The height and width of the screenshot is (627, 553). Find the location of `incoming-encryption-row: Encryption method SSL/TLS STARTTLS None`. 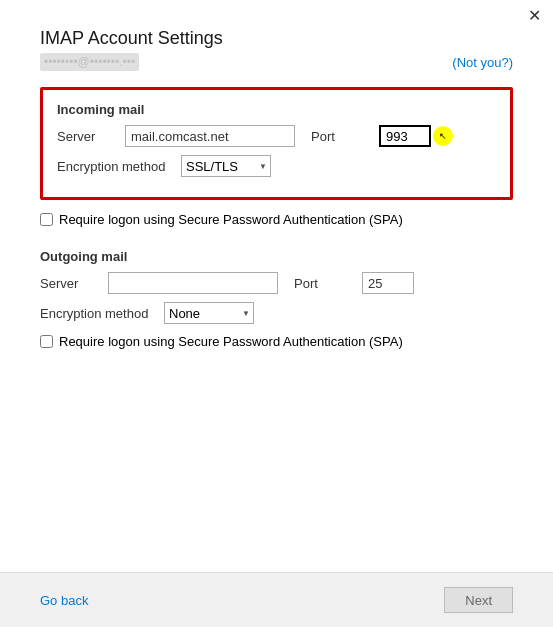

incoming-encryption-row: Encryption method SSL/TLS STARTTLS None is located at coordinates (276, 166).